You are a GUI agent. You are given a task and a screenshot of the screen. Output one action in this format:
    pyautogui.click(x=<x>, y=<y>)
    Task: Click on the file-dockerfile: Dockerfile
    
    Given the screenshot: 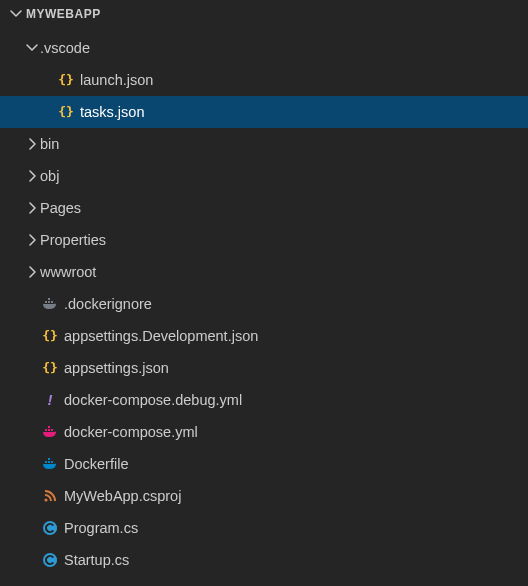 What is the action you would take?
    pyautogui.click(x=264, y=464)
    